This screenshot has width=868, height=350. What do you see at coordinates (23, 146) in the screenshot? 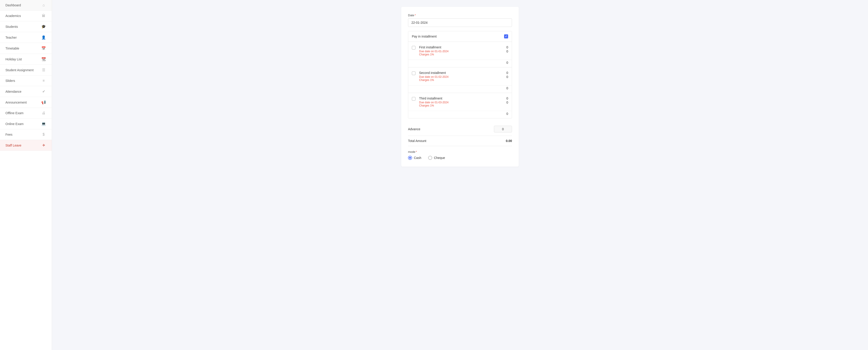
I see `sidebar-item-label: Staff Leave` at bounding box center [23, 146].